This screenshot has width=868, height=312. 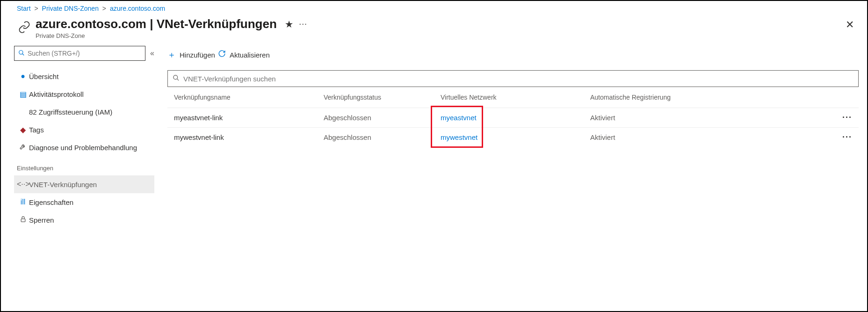 What do you see at coordinates (23, 147) in the screenshot?
I see `wrench-icon` at bounding box center [23, 147].